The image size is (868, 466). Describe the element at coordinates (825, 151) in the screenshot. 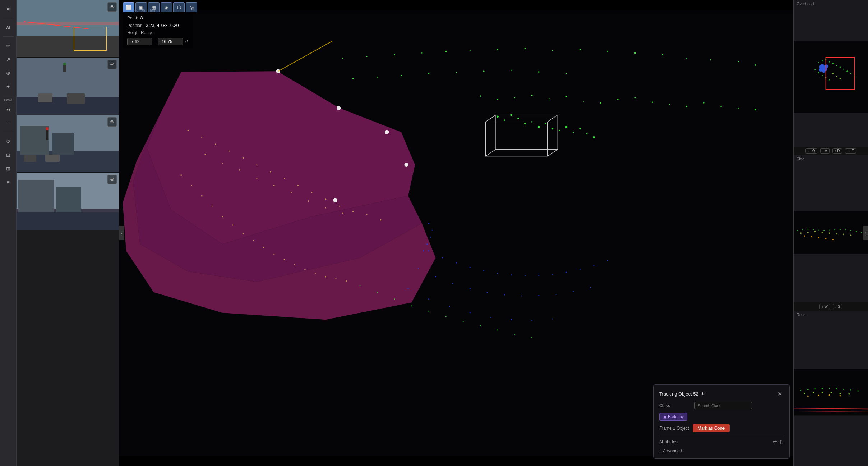

I see `overhead-down-btn: ↓ A` at that location.